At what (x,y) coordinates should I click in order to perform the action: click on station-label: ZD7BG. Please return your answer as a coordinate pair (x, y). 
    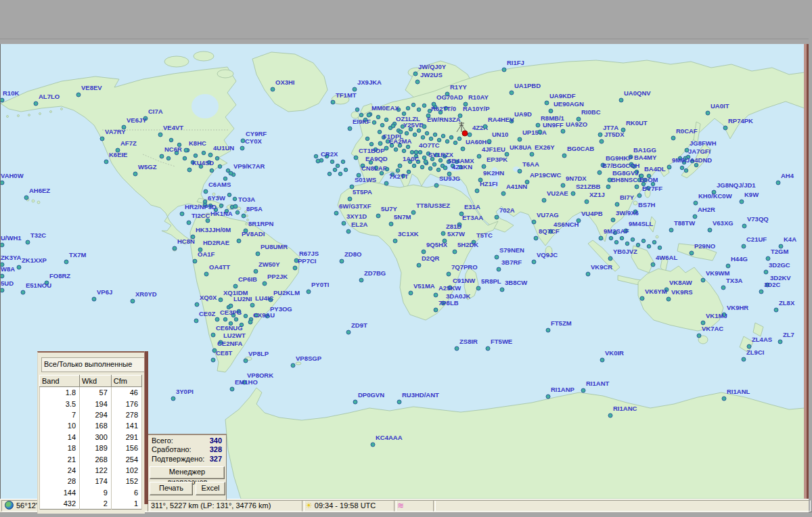
    Looking at the image, I should click on (375, 273).